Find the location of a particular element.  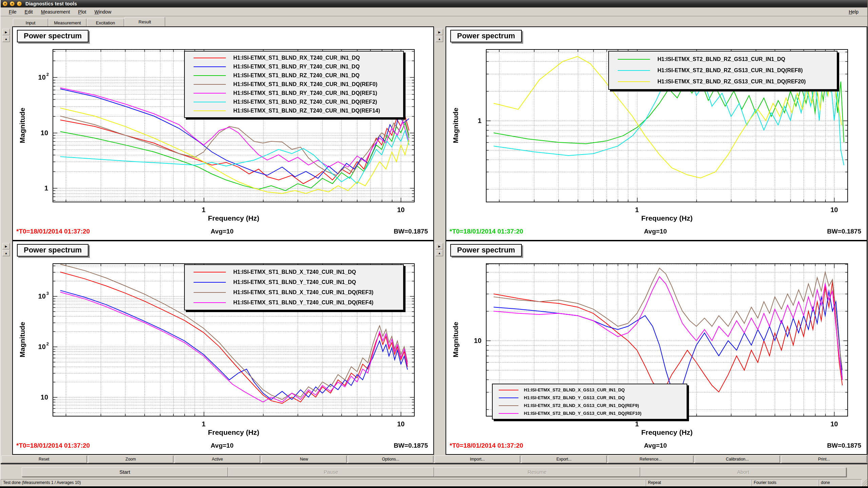

menu-window: Window is located at coordinates (103, 12).